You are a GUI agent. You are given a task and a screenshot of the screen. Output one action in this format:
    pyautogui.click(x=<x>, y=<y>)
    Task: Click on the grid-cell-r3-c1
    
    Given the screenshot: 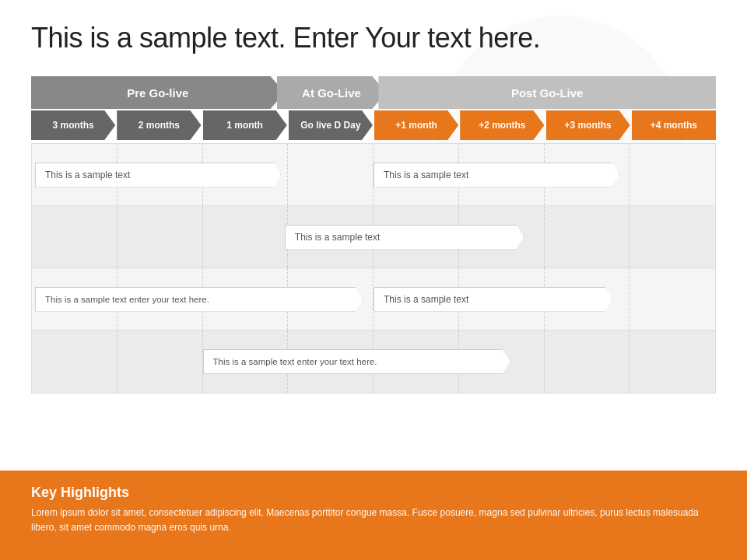 What is the action you would take?
    pyautogui.click(x=75, y=299)
    